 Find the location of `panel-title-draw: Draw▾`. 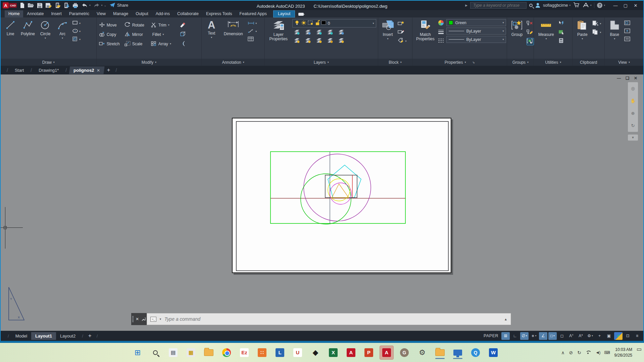

panel-title-draw: Draw▾ is located at coordinates (48, 62).